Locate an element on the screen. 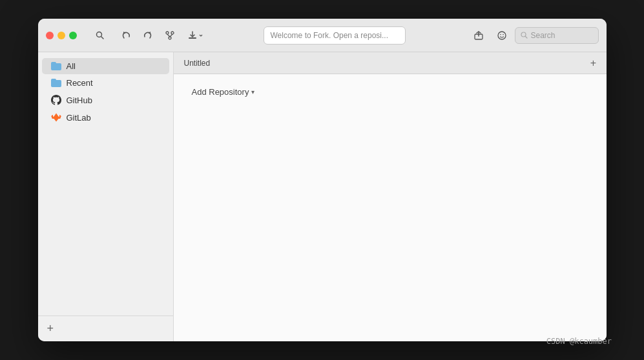 This screenshot has height=360, width=644. tab-bar: Untitled + is located at coordinates (390, 63).